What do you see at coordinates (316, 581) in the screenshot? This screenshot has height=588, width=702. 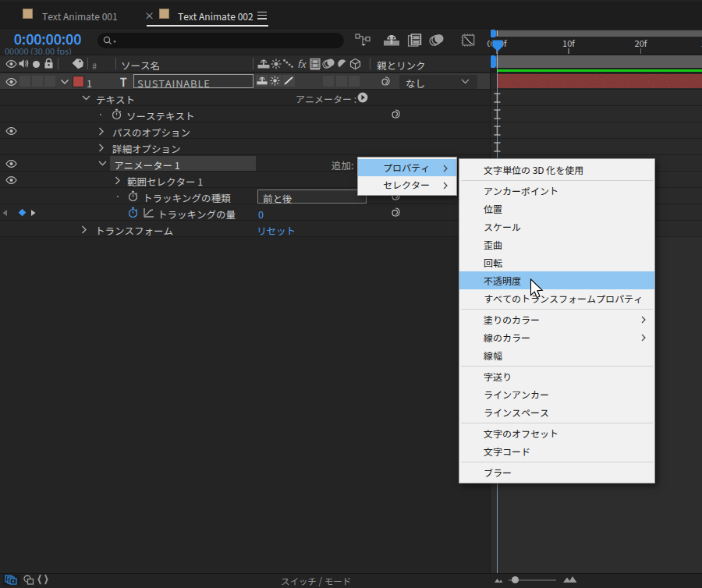 I see `switches-modes-button: スイッチ / モード` at bounding box center [316, 581].